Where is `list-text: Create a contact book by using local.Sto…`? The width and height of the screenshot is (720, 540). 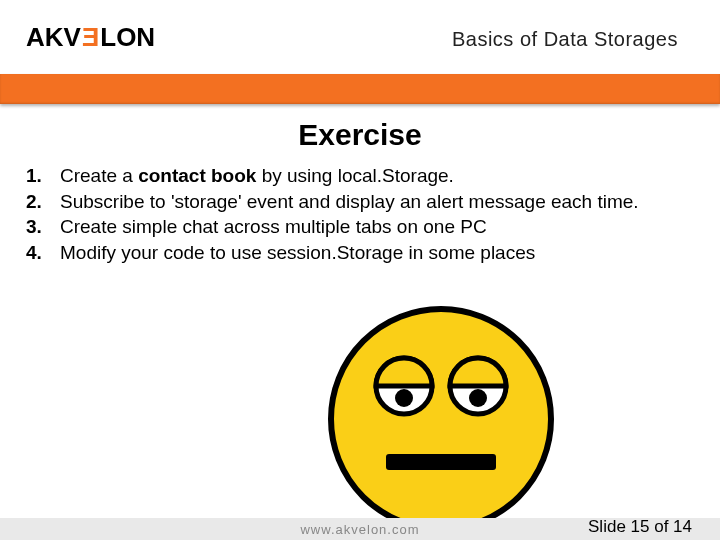
list-text: Create a contact book by using local.Sto… is located at coordinates (257, 176).